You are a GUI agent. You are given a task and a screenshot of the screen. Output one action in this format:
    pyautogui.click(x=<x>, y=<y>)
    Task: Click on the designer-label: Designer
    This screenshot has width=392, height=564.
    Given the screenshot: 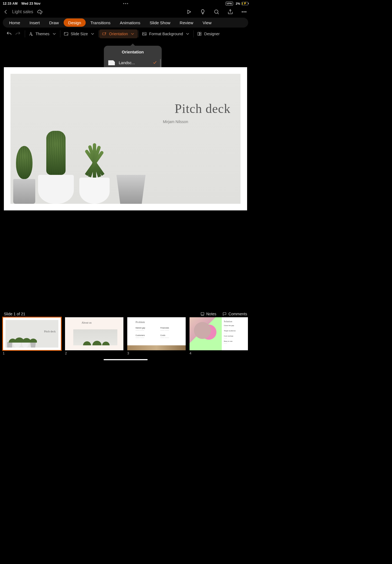 What is the action you would take?
    pyautogui.click(x=212, y=34)
    